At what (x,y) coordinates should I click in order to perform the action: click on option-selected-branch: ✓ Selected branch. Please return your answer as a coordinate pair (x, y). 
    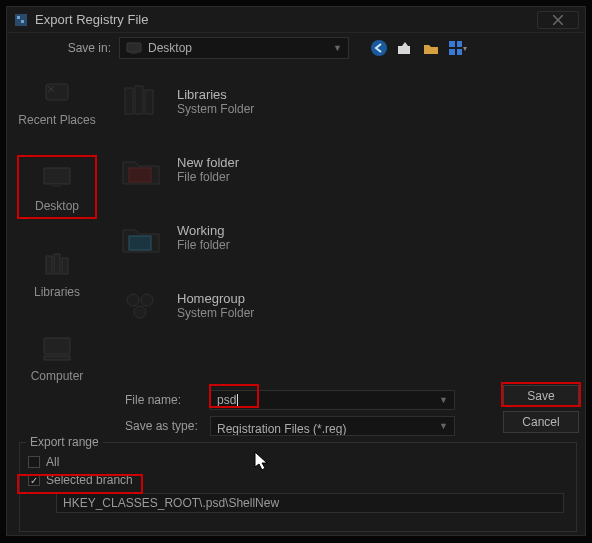
    Looking at the image, I should click on (299, 480).